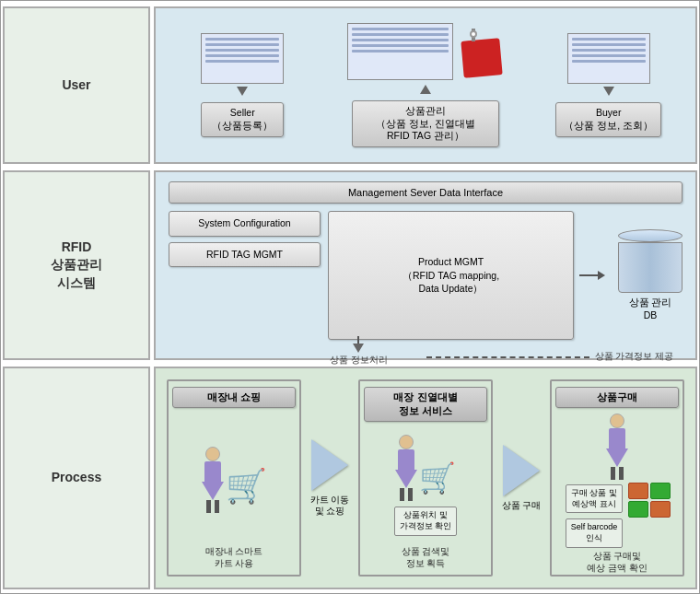  I want to click on rfid-line2: 상품관리, so click(76, 265).